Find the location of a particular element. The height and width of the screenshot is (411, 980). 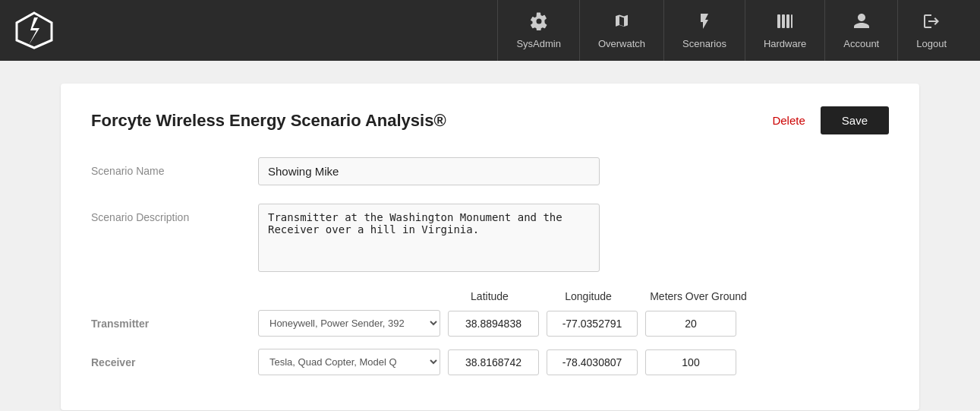

map-icon is located at coordinates (622, 24).